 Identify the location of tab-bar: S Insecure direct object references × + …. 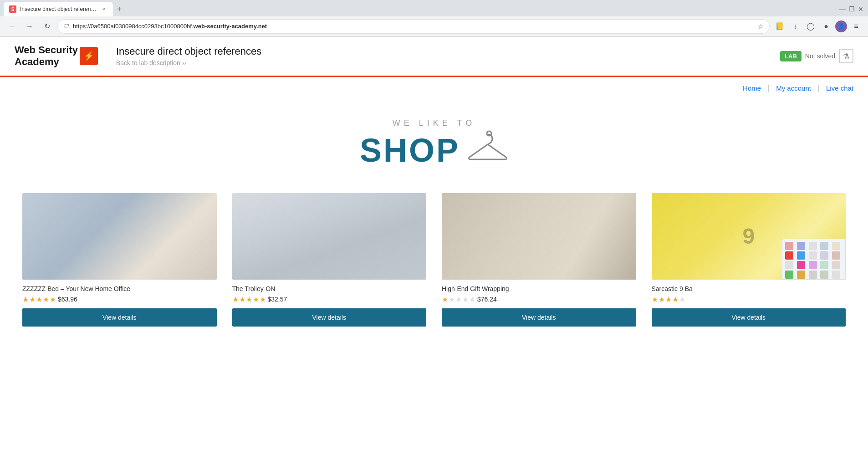
(434, 8).